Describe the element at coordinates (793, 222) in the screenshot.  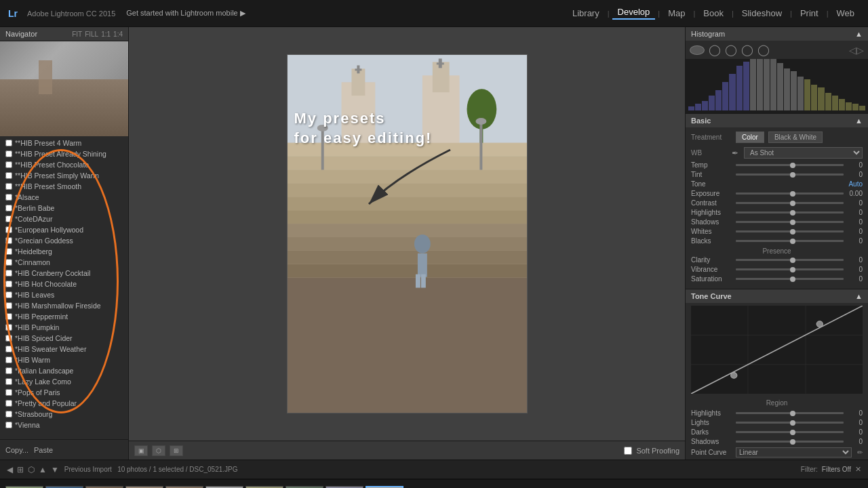
I see `shadows-thumb` at that location.